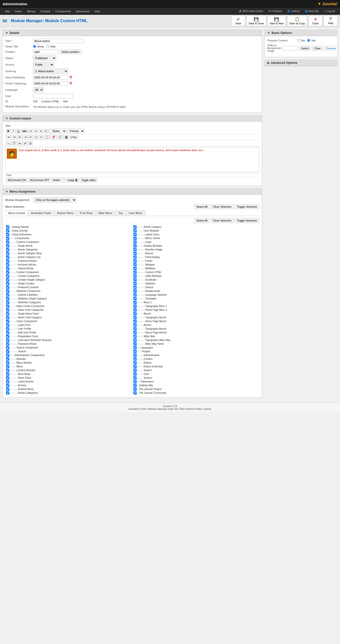  Describe the element at coordinates (105, 213) in the screenshot. I see `tab-main-menu: Main Menu` at that location.